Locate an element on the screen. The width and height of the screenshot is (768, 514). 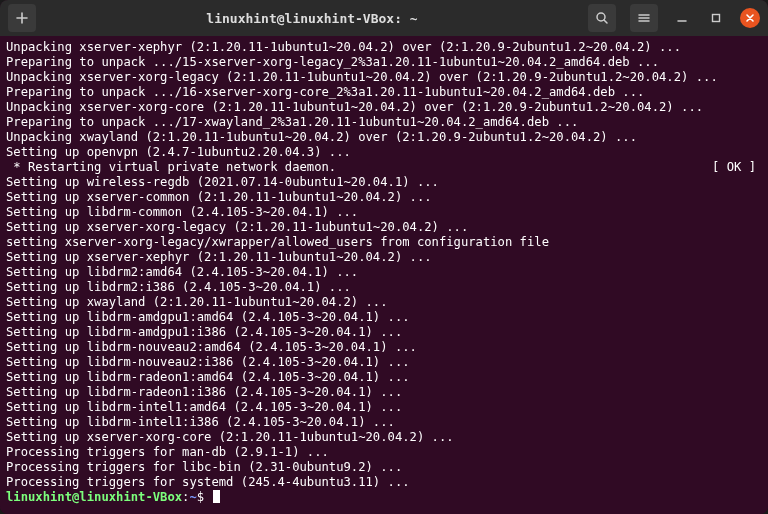
restart-status-line: * Restarting virtual private network dae… is located at coordinates (384, 168).